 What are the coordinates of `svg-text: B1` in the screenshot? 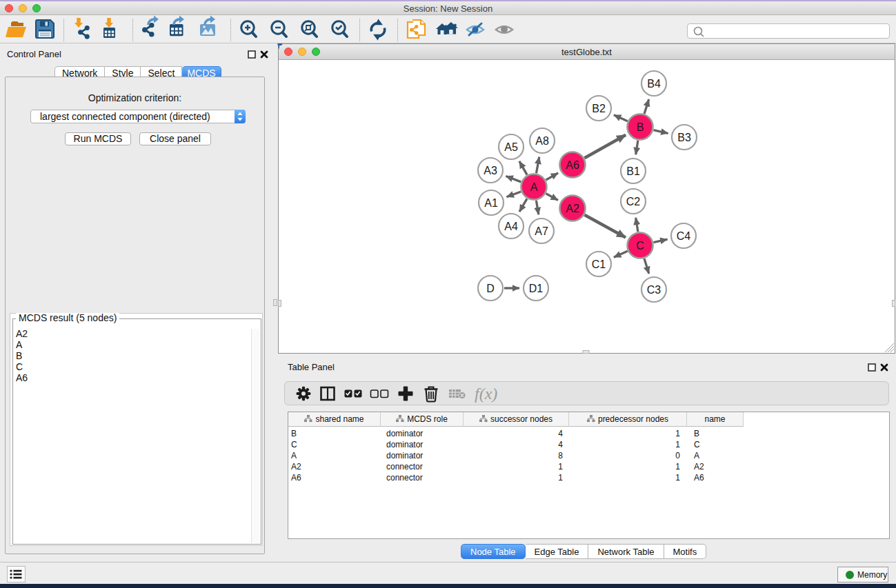 It's located at (633, 171).